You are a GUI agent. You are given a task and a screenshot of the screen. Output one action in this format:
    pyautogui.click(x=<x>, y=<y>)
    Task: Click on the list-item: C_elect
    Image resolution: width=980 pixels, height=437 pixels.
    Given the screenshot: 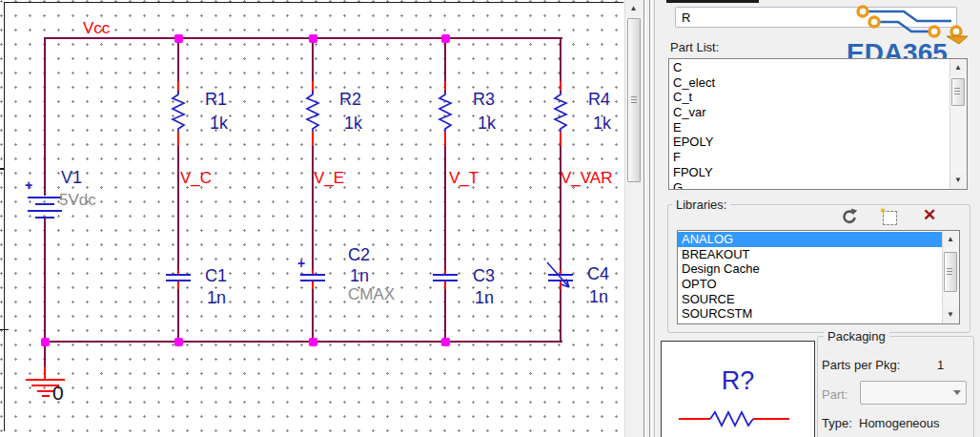 What is the action you would take?
    pyautogui.click(x=810, y=83)
    